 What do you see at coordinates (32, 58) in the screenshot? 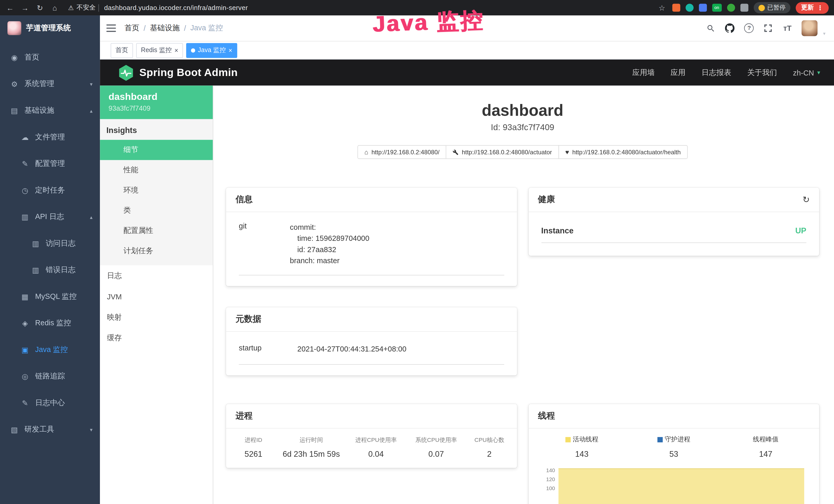
I see `sidebar-item-label: 首页` at bounding box center [32, 58].